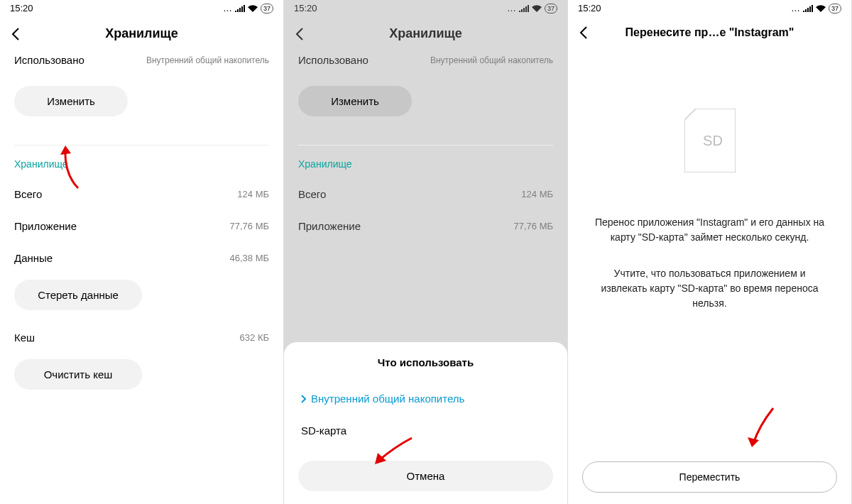 This screenshot has width=852, height=504. Describe the element at coordinates (710, 477) in the screenshot. I see `move-button: Переместить` at that location.